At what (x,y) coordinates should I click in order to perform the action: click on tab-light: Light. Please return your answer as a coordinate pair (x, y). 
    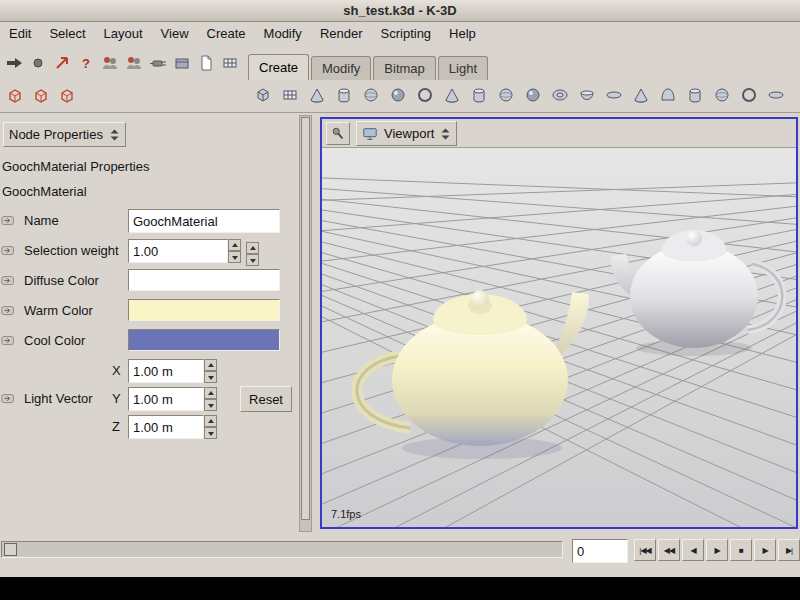
    Looking at the image, I should click on (463, 68).